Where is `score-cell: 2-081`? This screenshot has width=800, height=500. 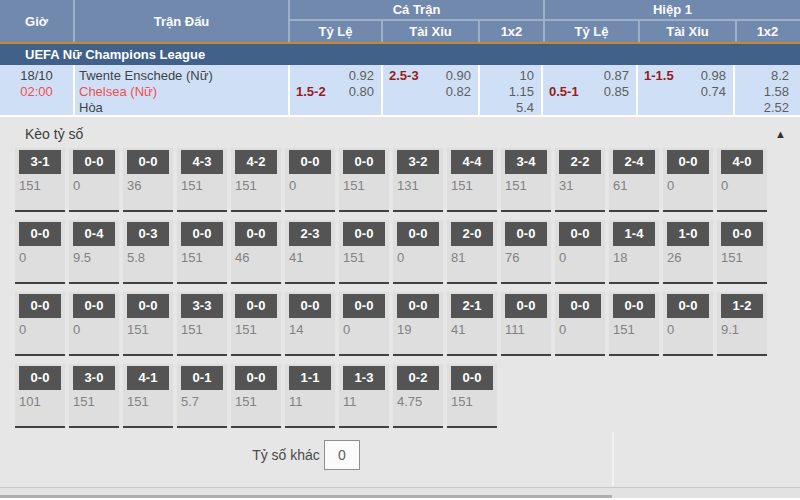
score-cell: 2-081 is located at coordinates (472, 252).